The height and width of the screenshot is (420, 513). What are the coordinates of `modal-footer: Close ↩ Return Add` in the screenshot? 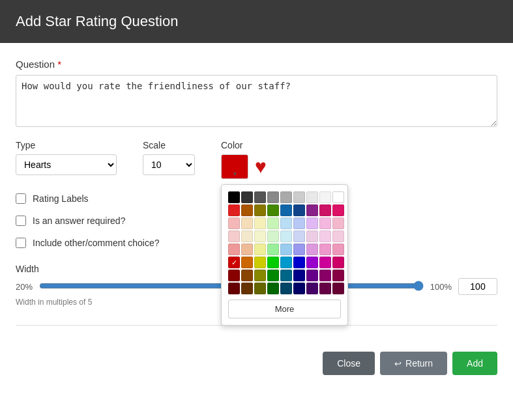 It's located at (257, 363).